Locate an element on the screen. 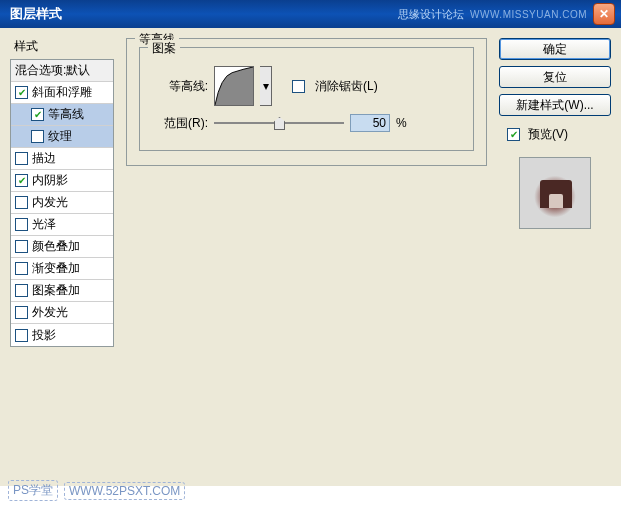  style-item-6: 内发光 is located at coordinates (62, 203).